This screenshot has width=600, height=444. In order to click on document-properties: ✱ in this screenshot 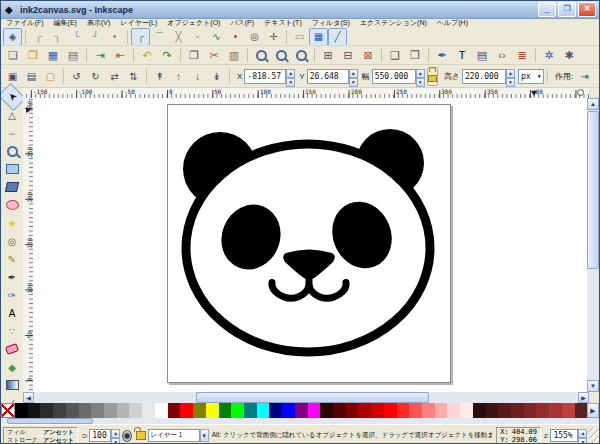, I will do `click(569, 55)`.